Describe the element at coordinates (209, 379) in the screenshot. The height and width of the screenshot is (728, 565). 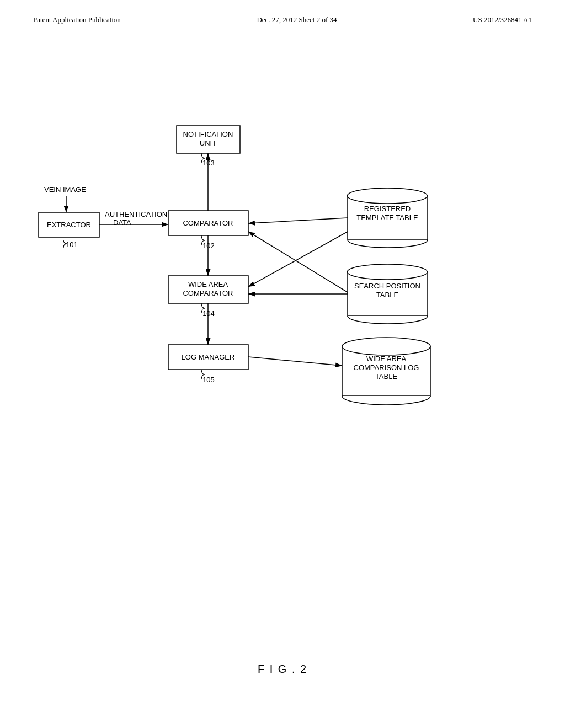
I see `log-manager-id: 105` at that location.